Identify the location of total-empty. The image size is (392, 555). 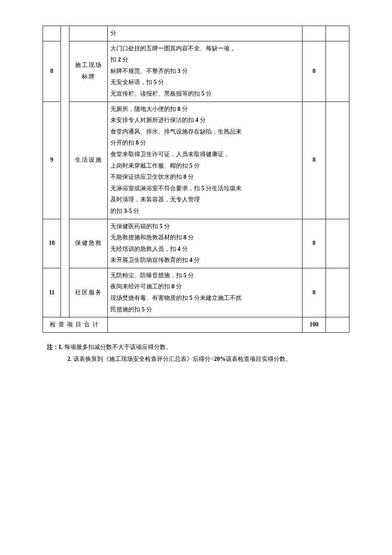
(337, 325).